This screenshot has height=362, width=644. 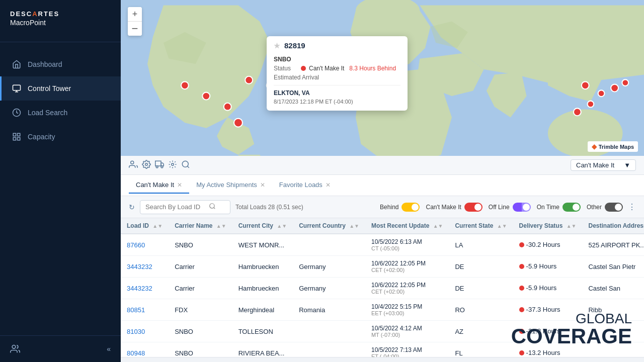 I want to click on zoom-out-button: −, so click(x=135, y=29).